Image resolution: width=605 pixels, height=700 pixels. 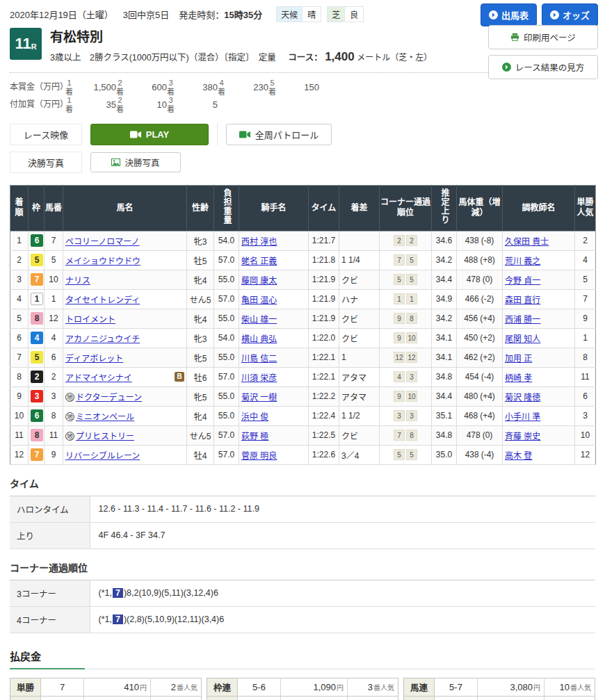 What do you see at coordinates (523, 398) in the screenshot?
I see `trainer-link: 菊沢 隆徳` at bounding box center [523, 398].